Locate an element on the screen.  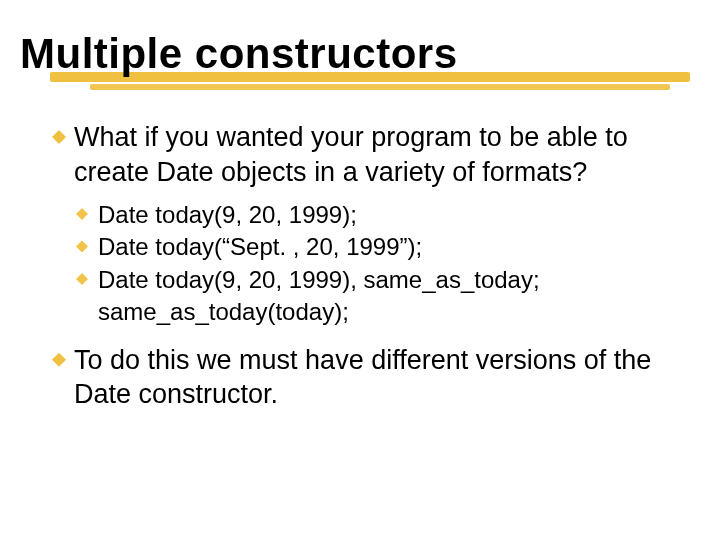
bullet-text: What if you wanted your program to be ab… is located at coordinates (351, 154).